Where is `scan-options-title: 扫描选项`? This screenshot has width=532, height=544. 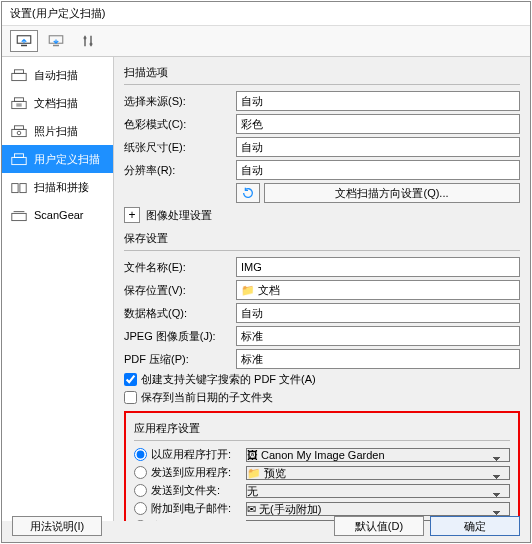 scan-options-title: 扫描选项 is located at coordinates (322, 72).